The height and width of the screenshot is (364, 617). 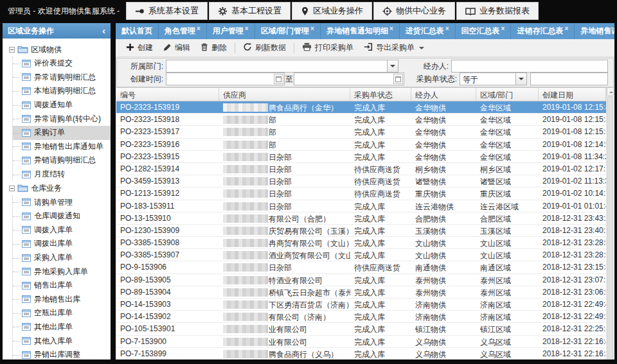 What do you see at coordinates (138, 31) in the screenshot?
I see `tab-0: 默认首页` at bounding box center [138, 31].